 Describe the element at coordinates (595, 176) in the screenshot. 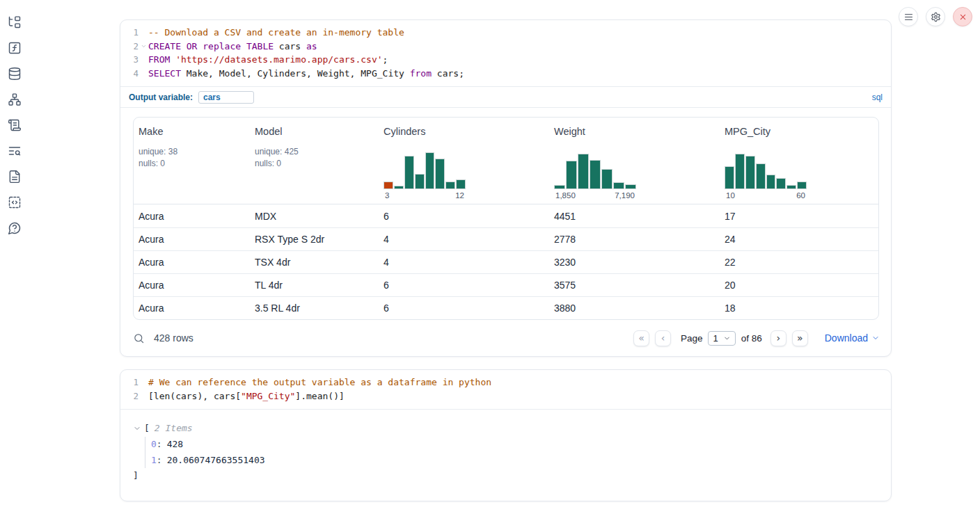

I see `column-histogram: 1,8507,190` at that location.